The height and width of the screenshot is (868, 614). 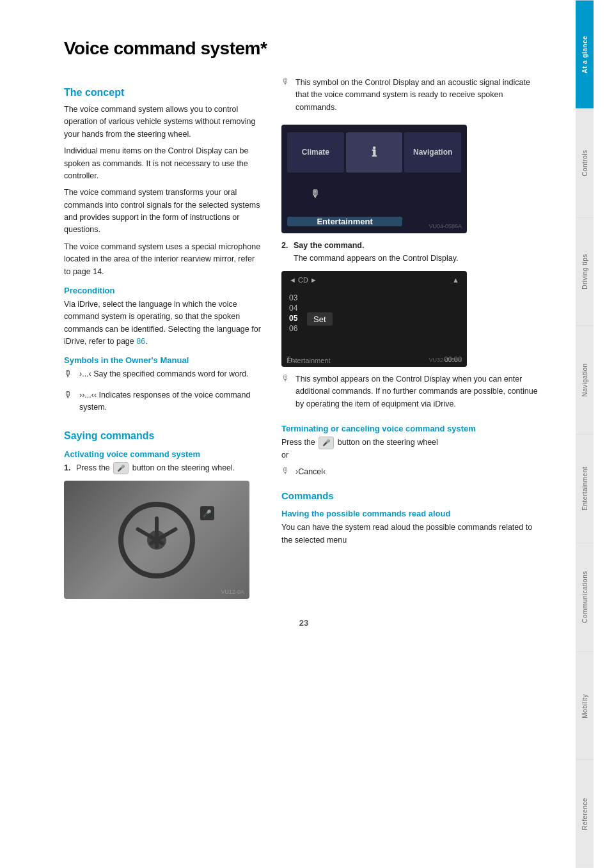 What do you see at coordinates (455, 280) in the screenshot?
I see `cd-arrow: ▲` at bounding box center [455, 280].